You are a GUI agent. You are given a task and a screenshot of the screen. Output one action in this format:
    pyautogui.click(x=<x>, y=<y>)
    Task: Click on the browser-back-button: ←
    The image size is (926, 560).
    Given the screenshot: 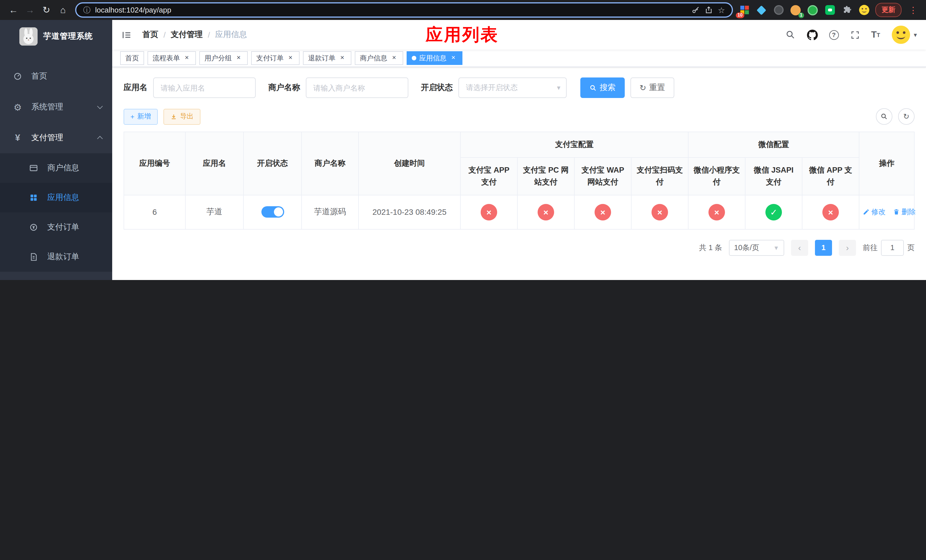 What is the action you would take?
    pyautogui.click(x=14, y=10)
    